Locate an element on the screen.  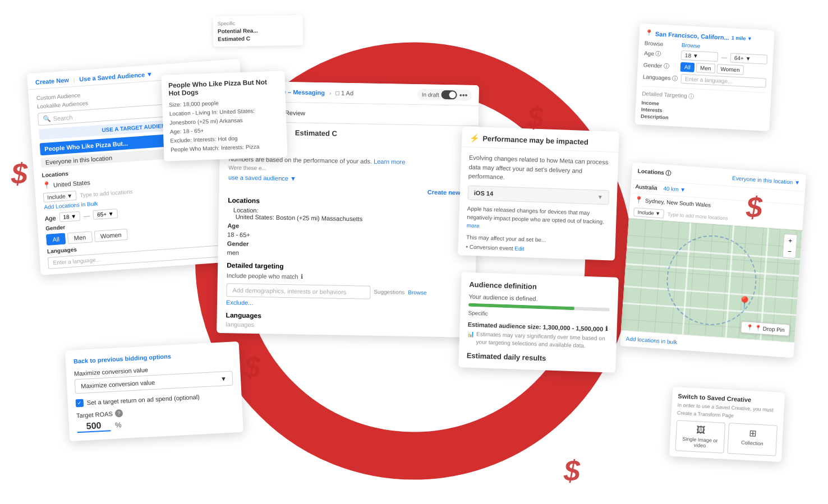
conversion-edit-link: Edit is located at coordinates (519, 248).